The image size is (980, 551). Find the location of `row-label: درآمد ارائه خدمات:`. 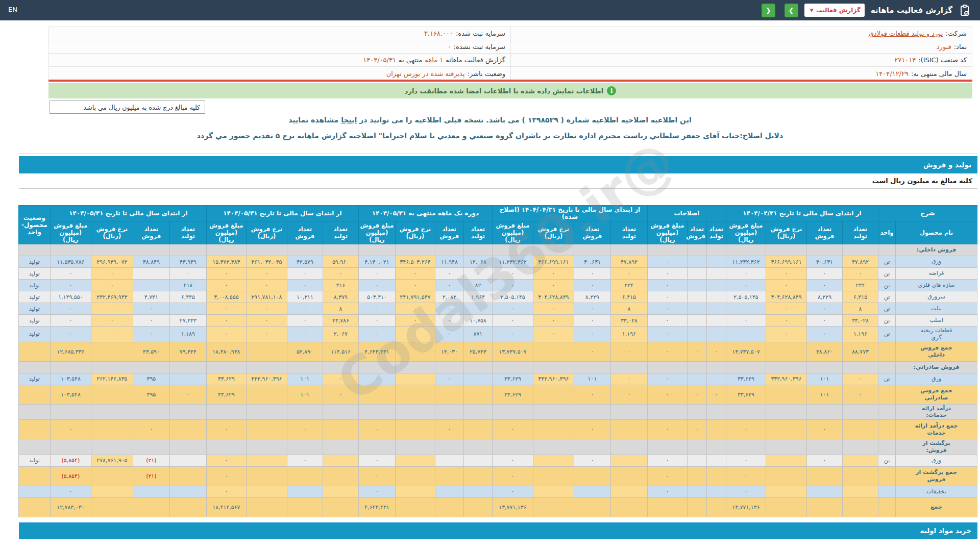

row-label: درآمد ارائه خدمات: is located at coordinates (937, 412).